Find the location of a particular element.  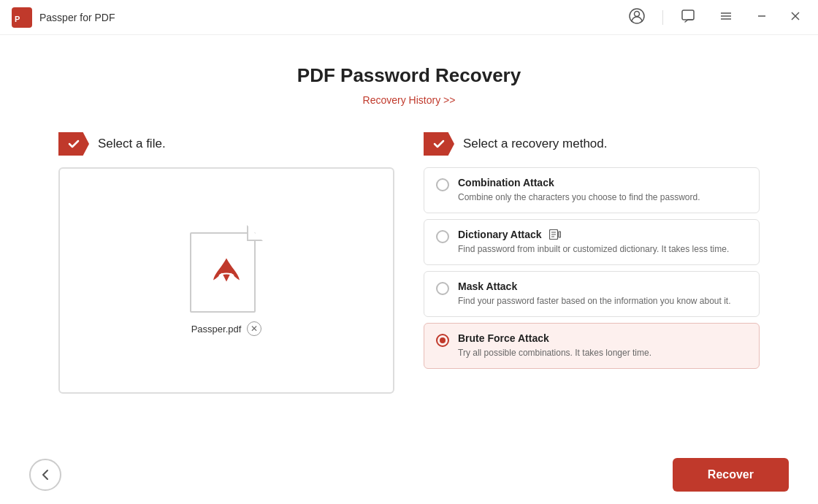

app-icon: P is located at coordinates (22, 18).